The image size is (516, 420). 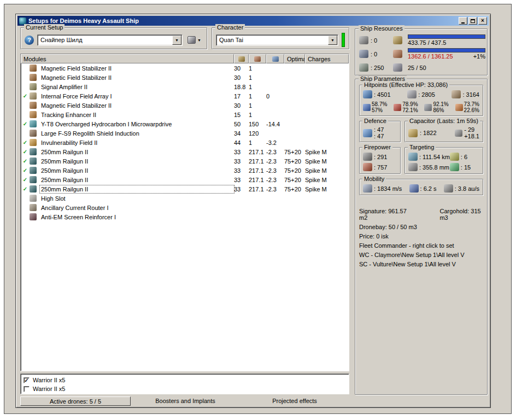 What do you see at coordinates (177, 40) in the screenshot?
I see `setup-dropdown-button: ▼` at bounding box center [177, 40].